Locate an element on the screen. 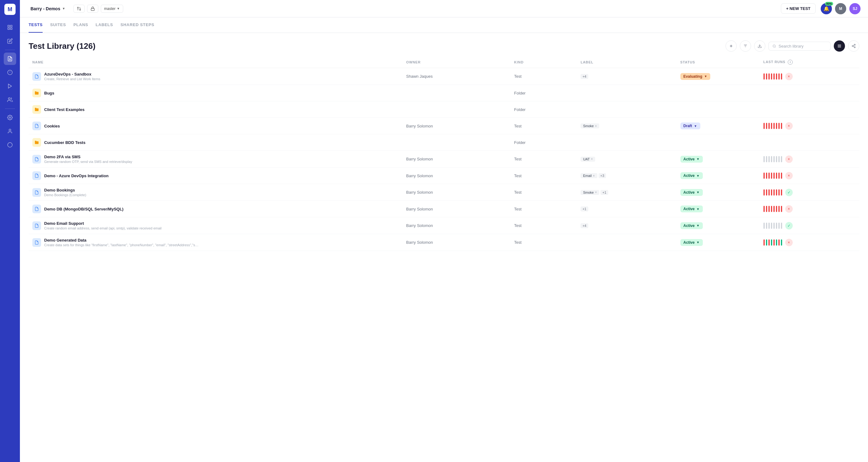 The height and width of the screenshot is (462, 868). status-cell is located at coordinates (718, 143).